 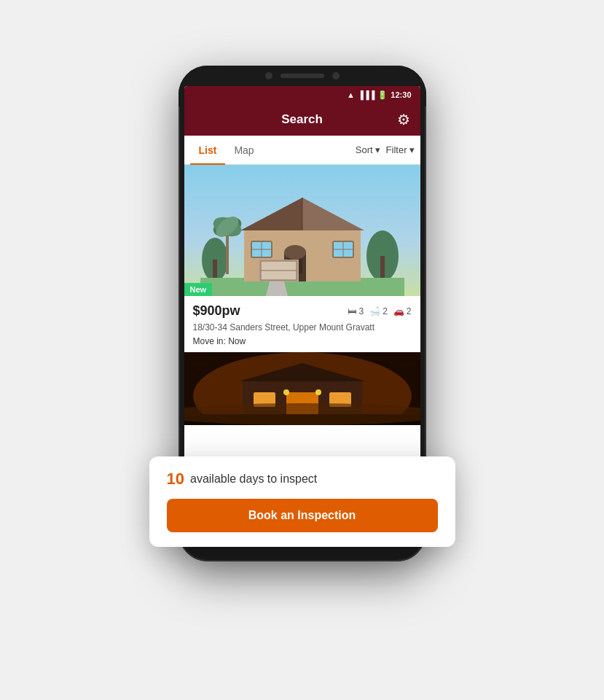 I want to click on evening-house-bg, so click(x=302, y=389).